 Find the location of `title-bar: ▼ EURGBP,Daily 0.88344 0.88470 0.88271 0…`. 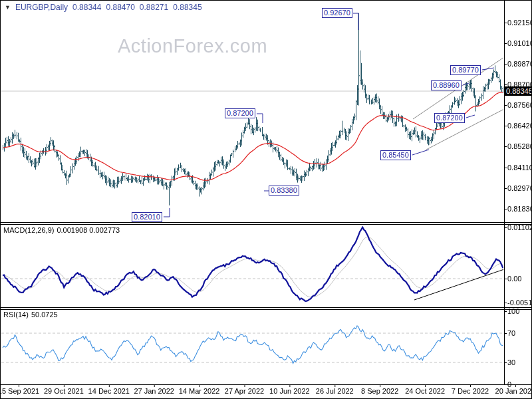

title-bar: ▼ EURGBP,Daily 0.88344 0.88470 0.88271 0… is located at coordinates (104, 7).